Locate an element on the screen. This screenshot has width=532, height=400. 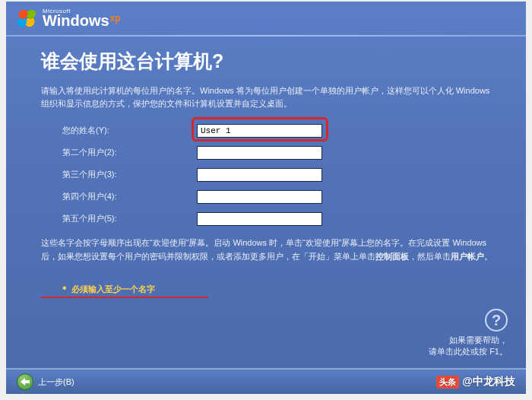
back-label: 上一步(B) is located at coordinates (56, 382).